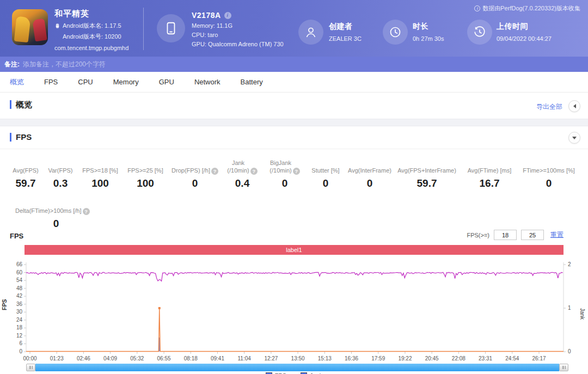  Describe the element at coordinates (370, 170) in the screenshot. I see `stat-label: Avg(InterFrame)` at that location.